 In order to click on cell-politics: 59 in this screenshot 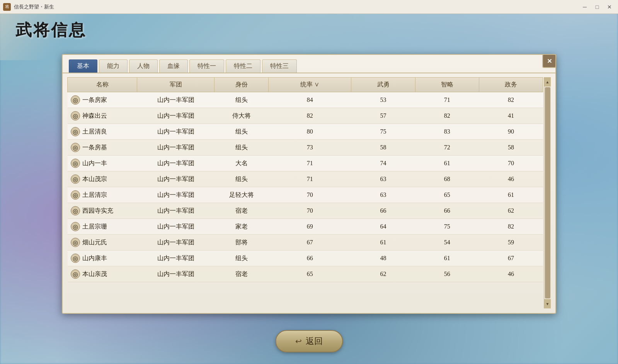, I will do `click(511, 242)`.